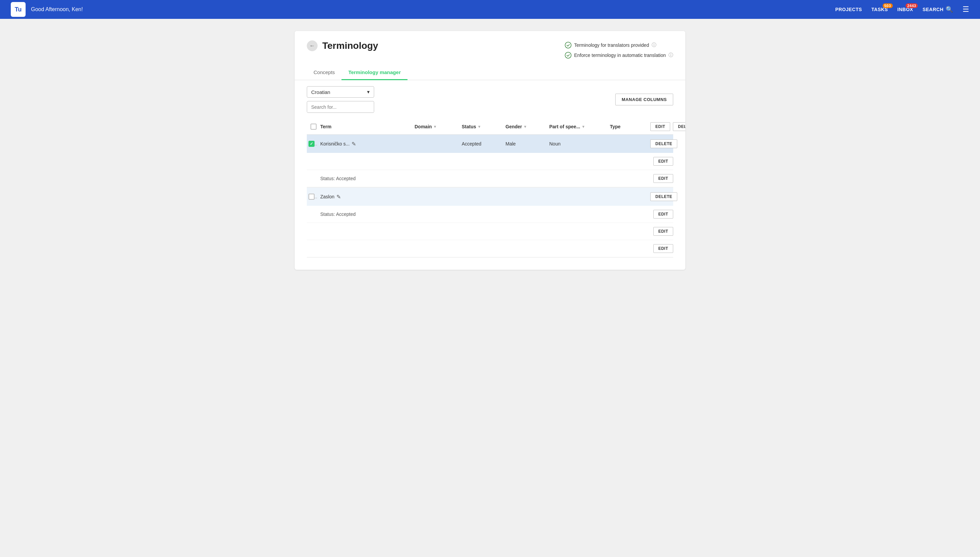  What do you see at coordinates (321, 92) in the screenshot?
I see `language-dropdown-value: Croatian` at bounding box center [321, 92].